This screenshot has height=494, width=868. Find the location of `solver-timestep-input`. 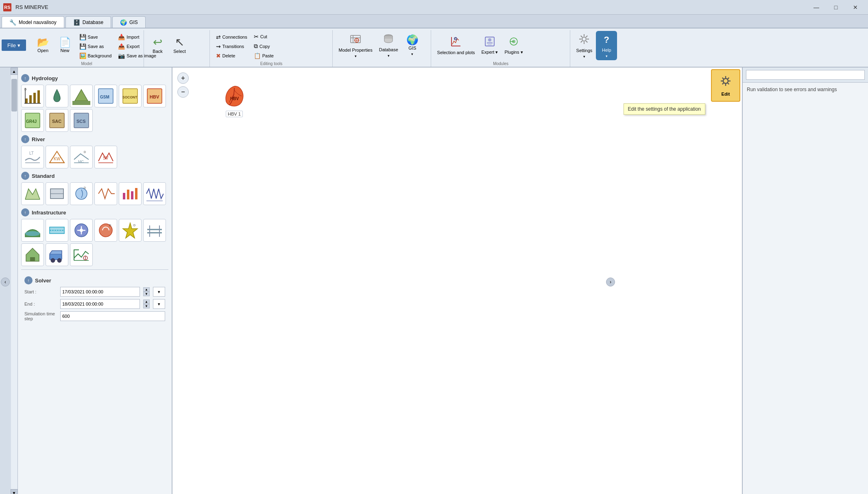

solver-timestep-input is located at coordinates (113, 316).